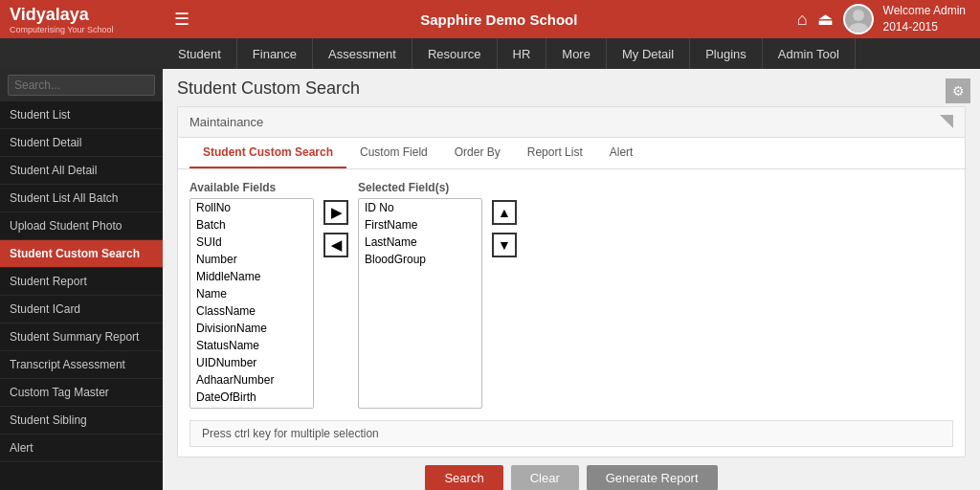 The height and width of the screenshot is (490, 980). I want to click on selected-fields-label: Selected Field(s), so click(420, 188).